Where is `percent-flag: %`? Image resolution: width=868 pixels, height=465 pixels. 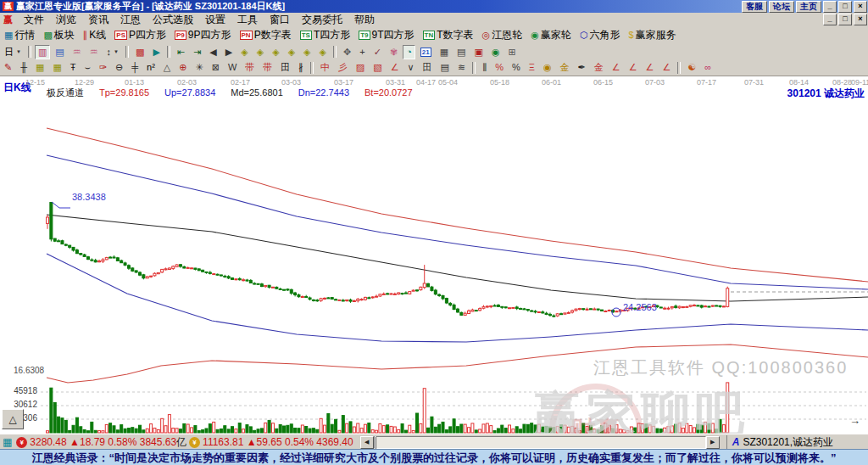 percent-flag: % is located at coordinates (499, 68).